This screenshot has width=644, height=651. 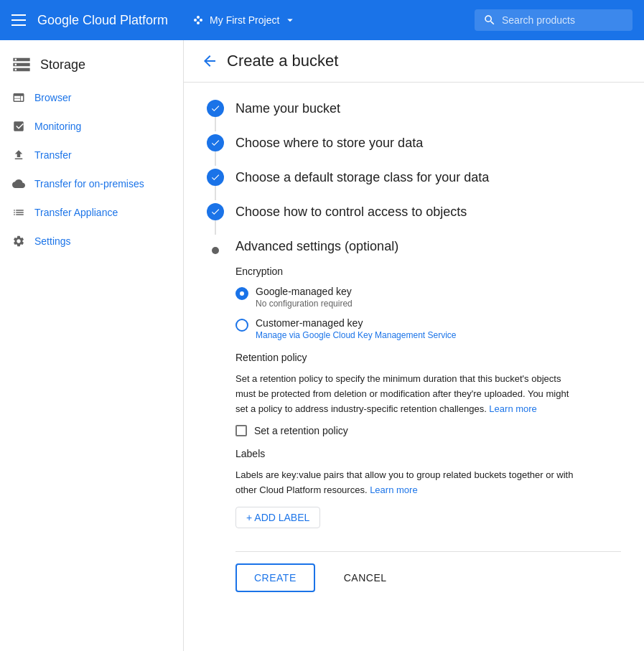 I want to click on chart-icon, so click(x=19, y=126).